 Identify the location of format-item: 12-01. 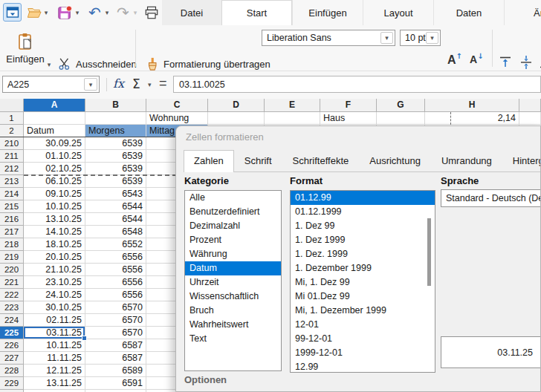
(363, 325).